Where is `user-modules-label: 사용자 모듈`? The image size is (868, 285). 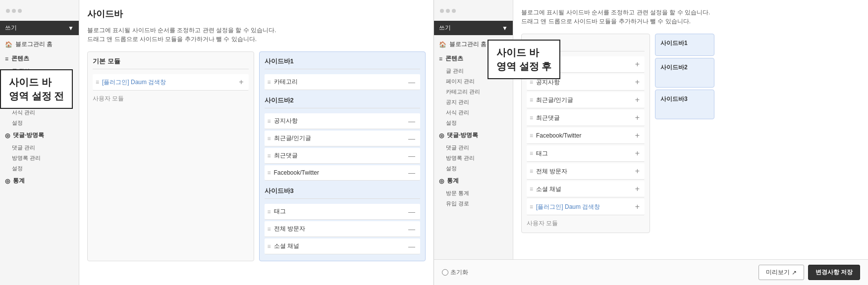
user-modules-label: 사용자 모듈 is located at coordinates (170, 99).